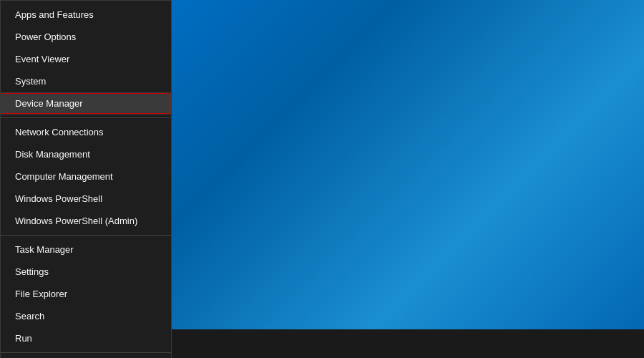  Describe the element at coordinates (86, 14) in the screenshot. I see `menu-item-apps-features: Apps and Features` at that location.